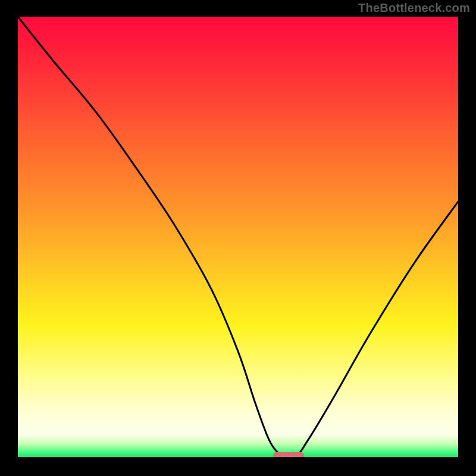 The width and height of the screenshot is (476, 476). Describe the element at coordinates (289, 455) in the screenshot. I see `minimum-marker` at that location.